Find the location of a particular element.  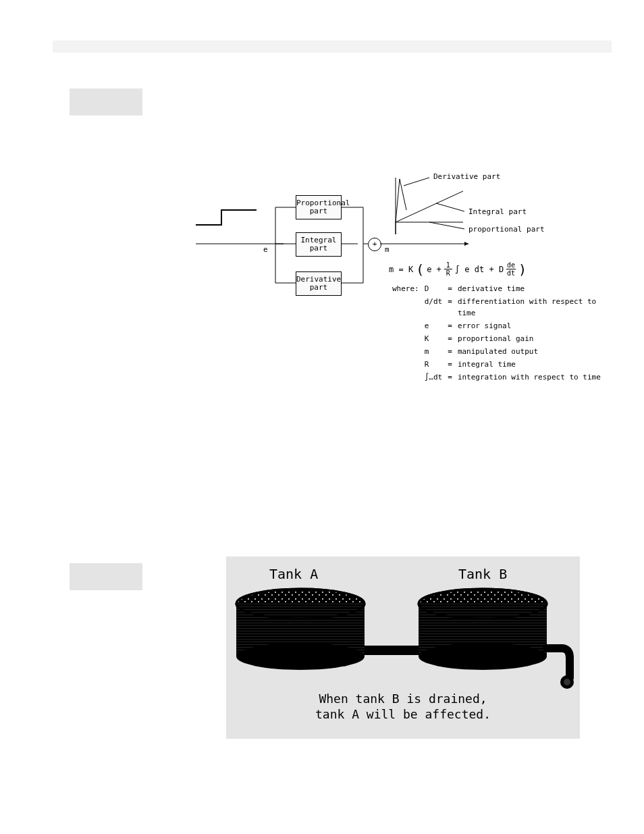

where-3-d: proportional gain is located at coordinates (531, 339).